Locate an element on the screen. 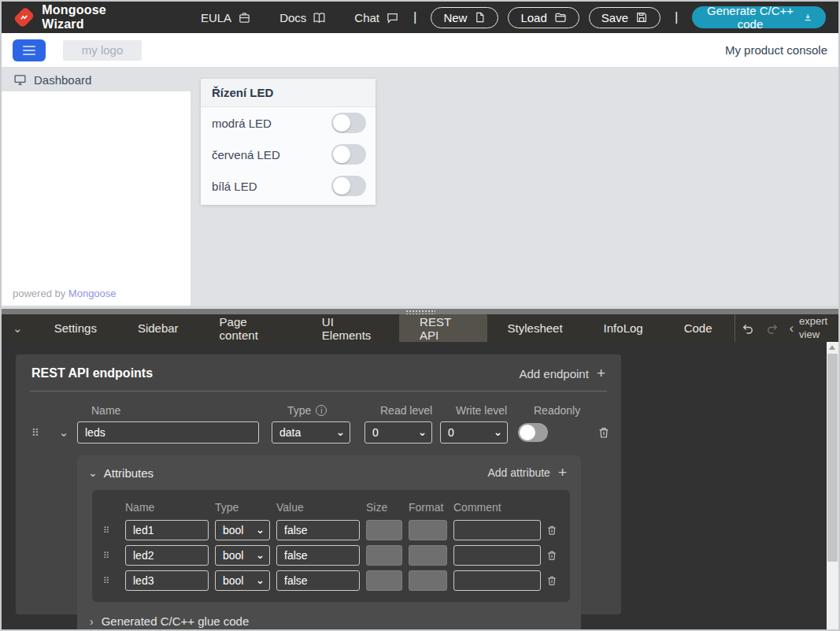 The image size is (840, 631). tab-rest-api: REST API is located at coordinates (443, 328).